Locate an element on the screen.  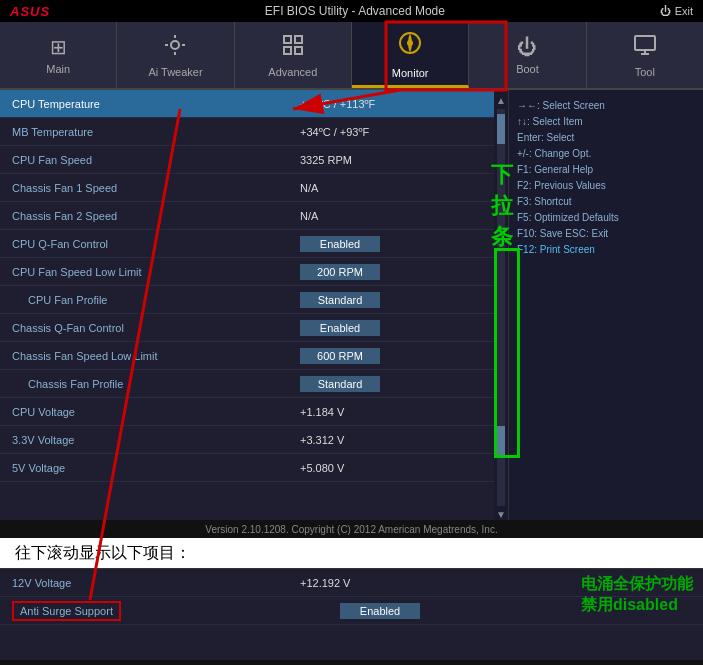
main-label: Main is located at coordinates (58, 69).